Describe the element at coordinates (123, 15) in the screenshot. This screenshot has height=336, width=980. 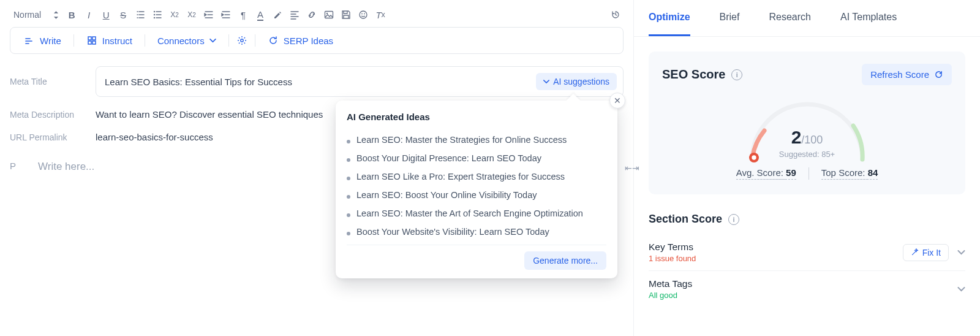
I see `strikethrough-icon: S` at that location.